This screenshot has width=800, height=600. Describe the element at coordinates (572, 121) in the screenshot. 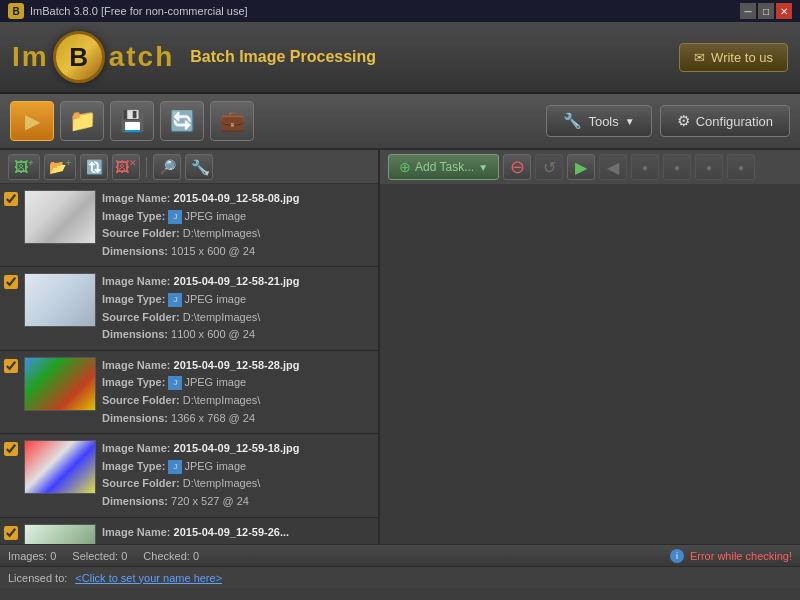

I see `tools-icon: 🔧` at that location.